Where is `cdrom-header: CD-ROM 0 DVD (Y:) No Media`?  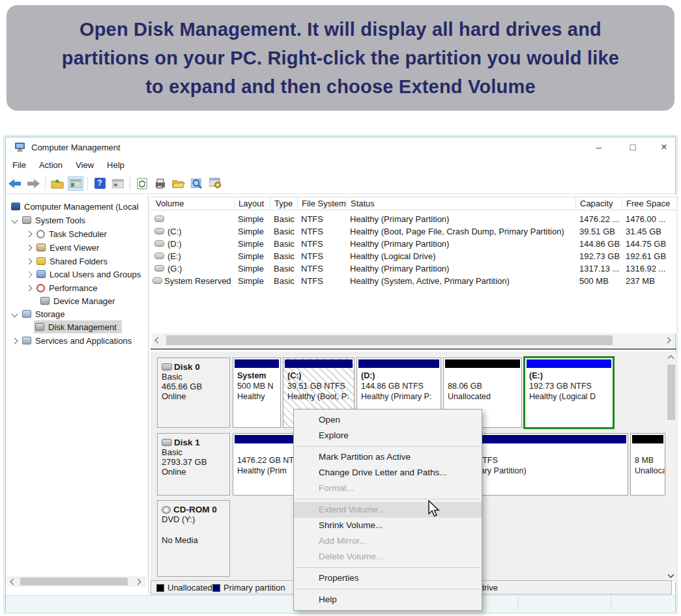 cdrom-header: CD-ROM 0 DVD (Y:) No Media is located at coordinates (194, 539).